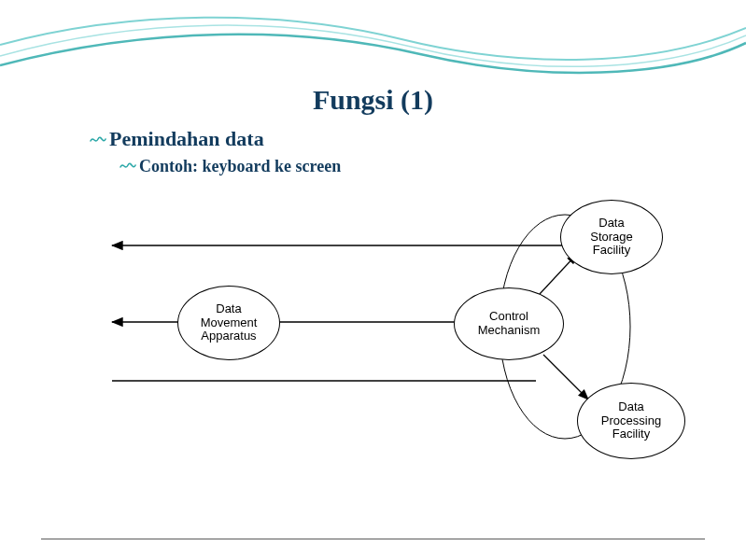 This screenshot has height=560, width=746. Describe the element at coordinates (631, 421) in the screenshot. I see `node-processing: DataProcessingFacility` at that location.